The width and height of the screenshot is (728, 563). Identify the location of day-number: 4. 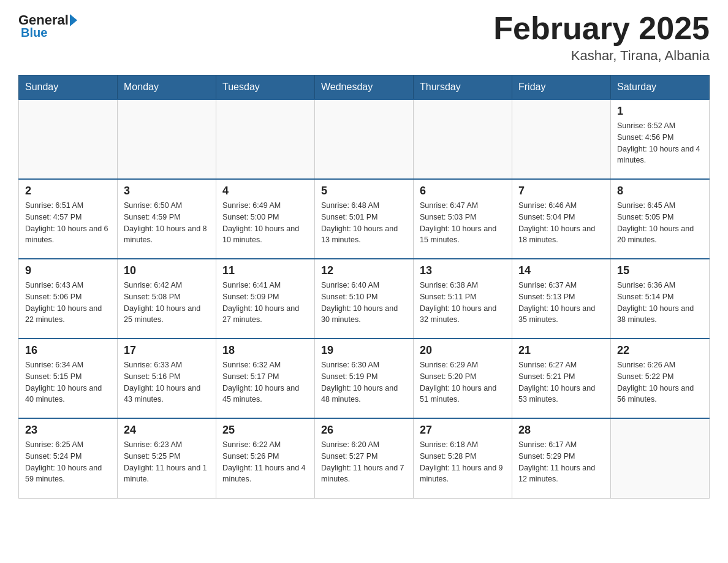
(265, 191).